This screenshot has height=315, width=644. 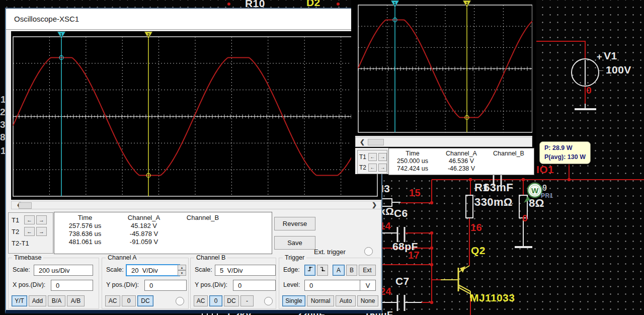 I want to click on trigger-source-ext: Ext, so click(x=367, y=270).